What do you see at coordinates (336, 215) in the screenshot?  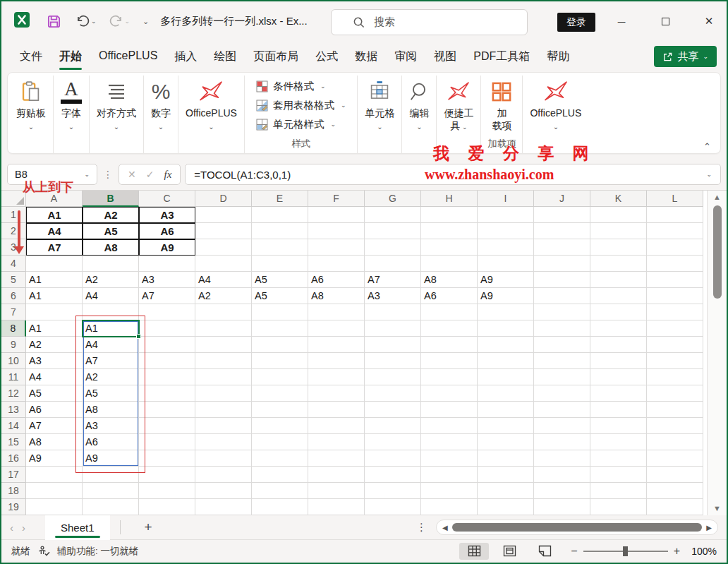 I see `cell-F1` at bounding box center [336, 215].